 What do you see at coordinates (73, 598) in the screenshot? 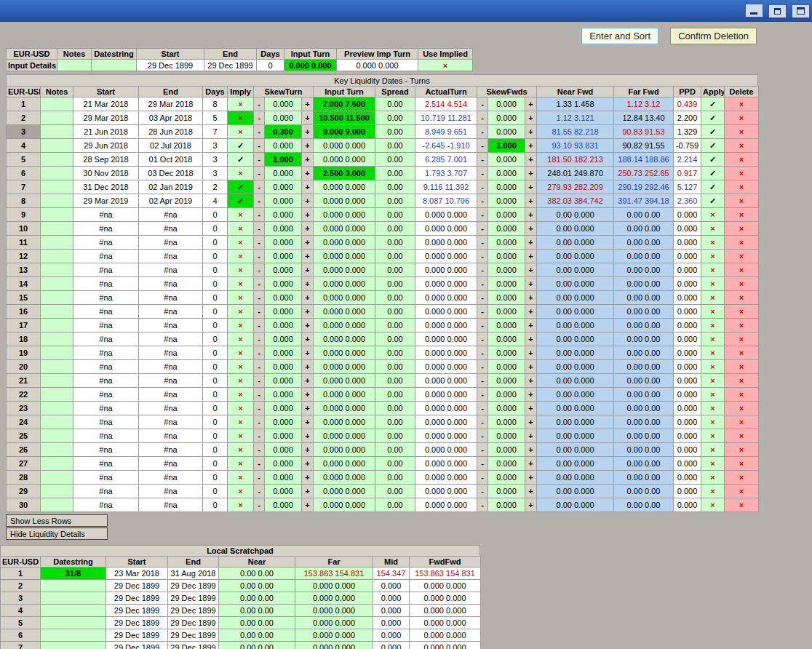
I see `sp-datestring-cell` at bounding box center [73, 598].